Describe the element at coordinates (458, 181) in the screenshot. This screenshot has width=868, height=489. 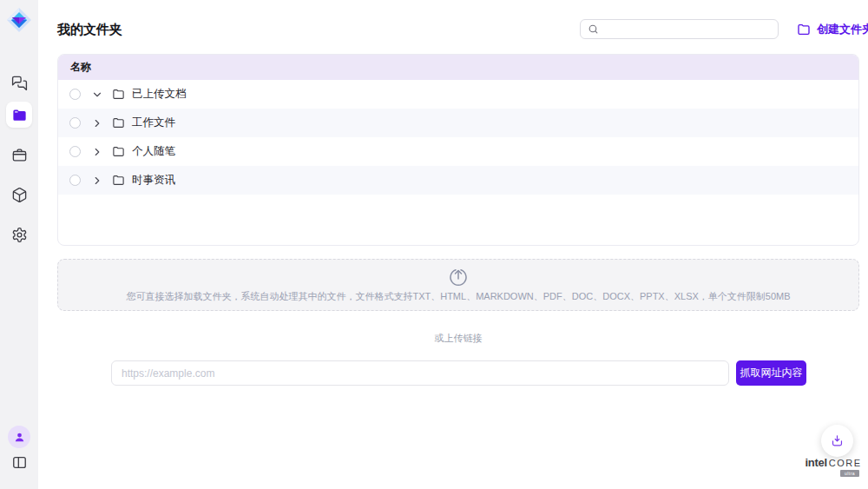
I see `table-row: 时事资讯` at that location.